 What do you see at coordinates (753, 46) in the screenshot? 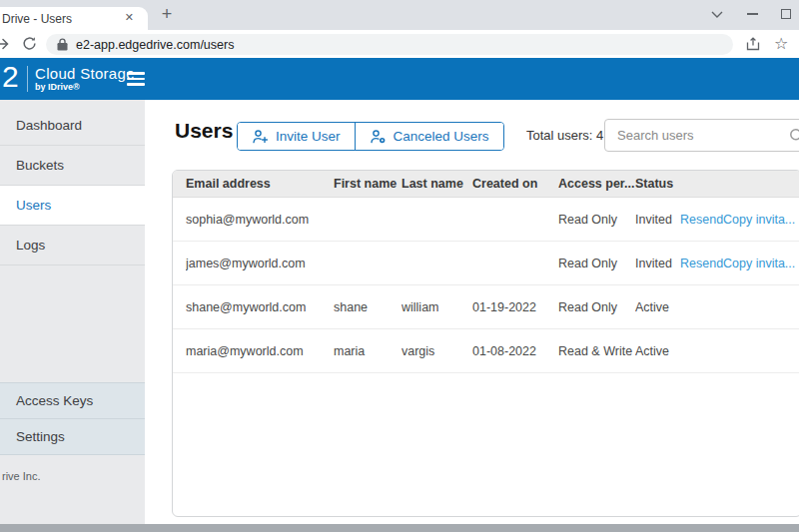
I see `share-icon` at bounding box center [753, 46].